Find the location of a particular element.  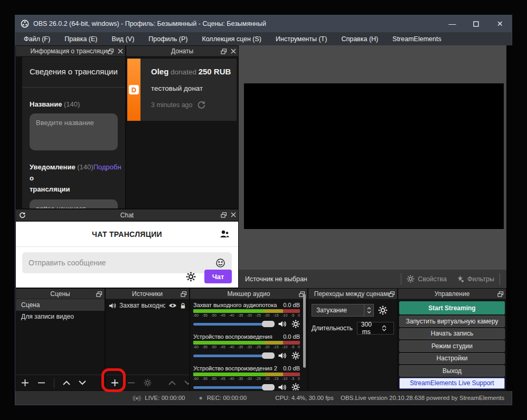

duration-spinbox: 300 ms is located at coordinates (375, 328).